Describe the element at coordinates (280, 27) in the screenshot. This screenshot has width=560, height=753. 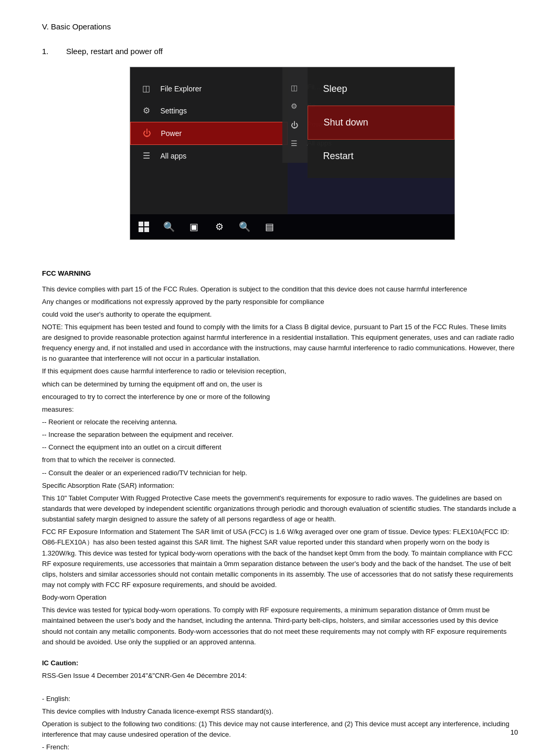
I see `section-title: V. Basic Operations` at that location.